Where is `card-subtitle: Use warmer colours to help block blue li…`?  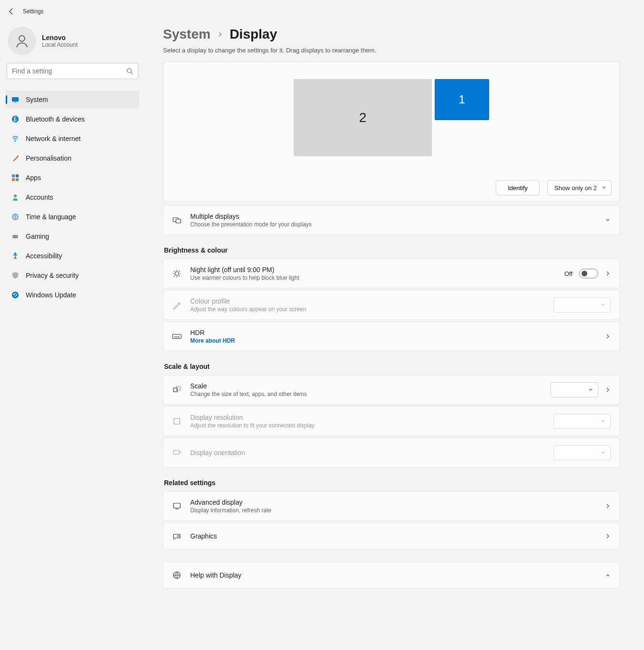 card-subtitle: Use warmer colours to help block blue li… is located at coordinates (373, 278).